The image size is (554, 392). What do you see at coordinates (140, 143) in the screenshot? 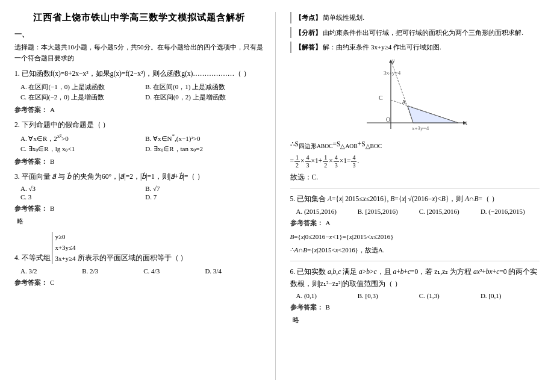
I see `question-2: 2. 下列命题中的假命题是（ ） A. ∀x∈R，2x²>0 B. ∀x∈N*,…` at bounding box center [140, 143].